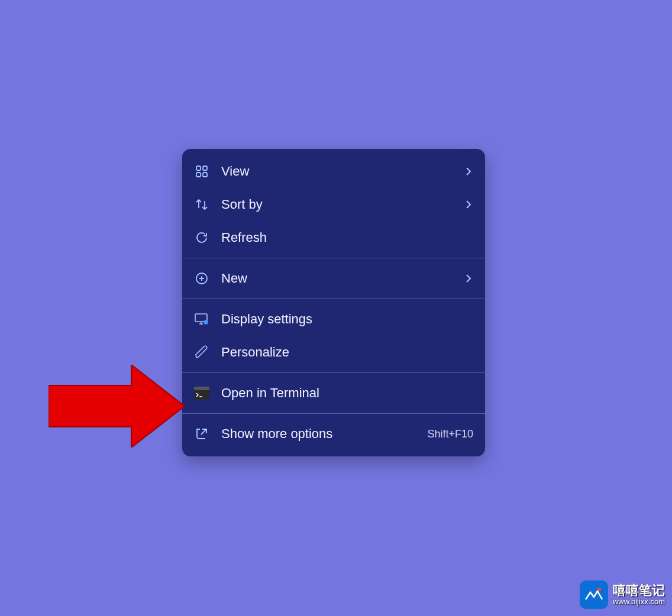  What do you see at coordinates (639, 595) in the screenshot?
I see `watermark-text: 嘻嘻笔记 www.bijixx.com` at bounding box center [639, 595].